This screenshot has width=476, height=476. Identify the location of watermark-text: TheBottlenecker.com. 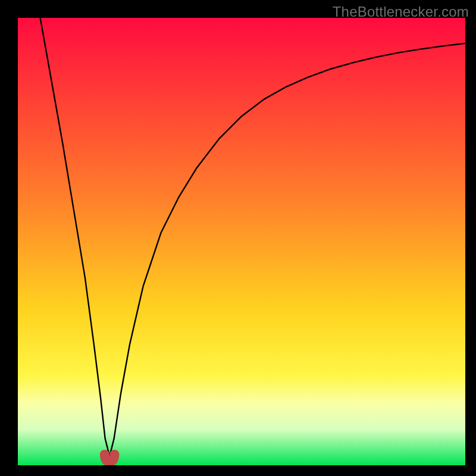
(401, 12).